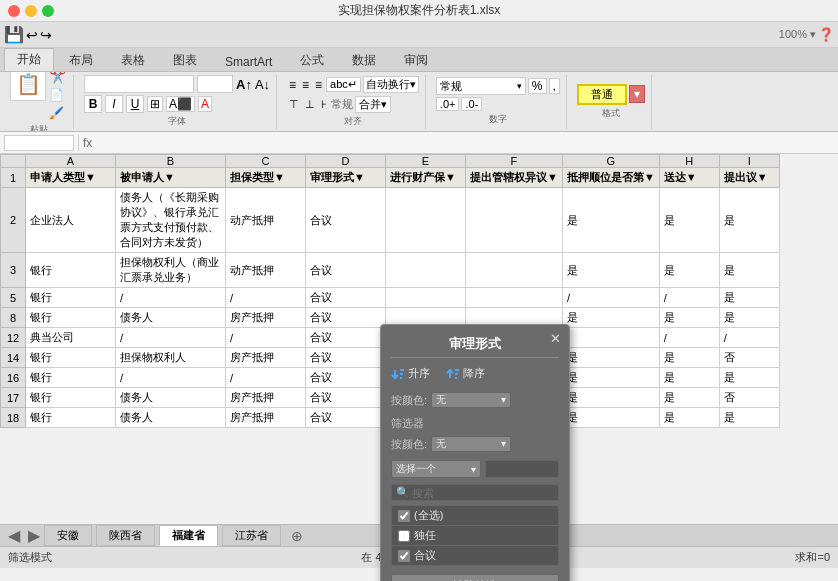  Describe the element at coordinates (364, 60) in the screenshot. I see `tab-data: 数据` at that location.